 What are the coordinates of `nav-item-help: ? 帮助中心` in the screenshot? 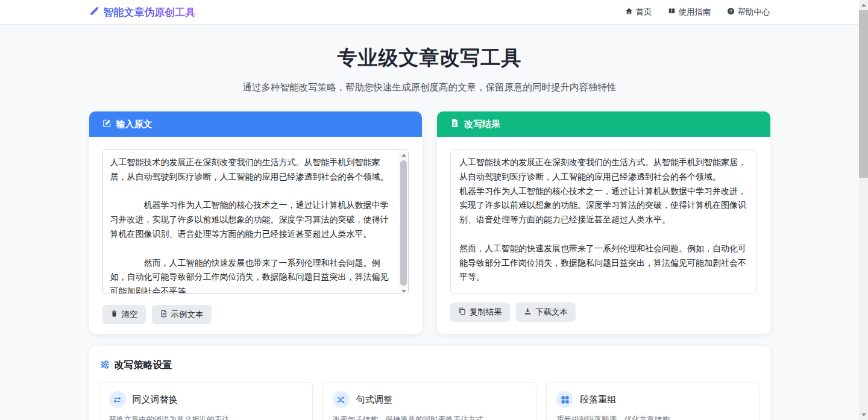 It's located at (749, 12).